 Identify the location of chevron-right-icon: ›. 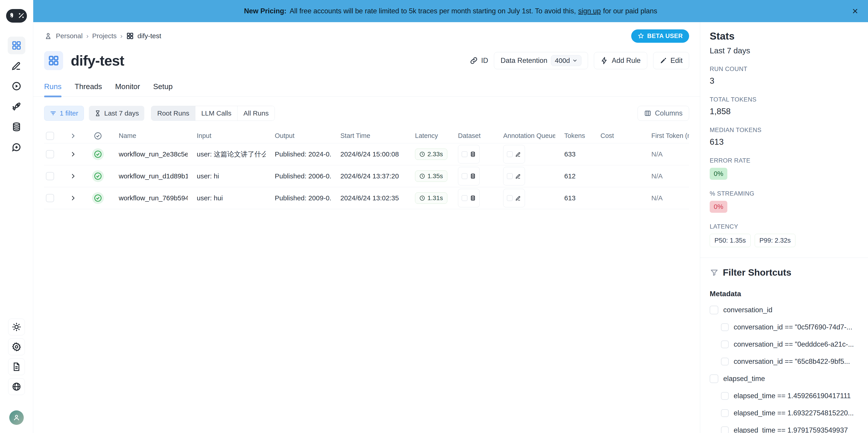
(121, 36).